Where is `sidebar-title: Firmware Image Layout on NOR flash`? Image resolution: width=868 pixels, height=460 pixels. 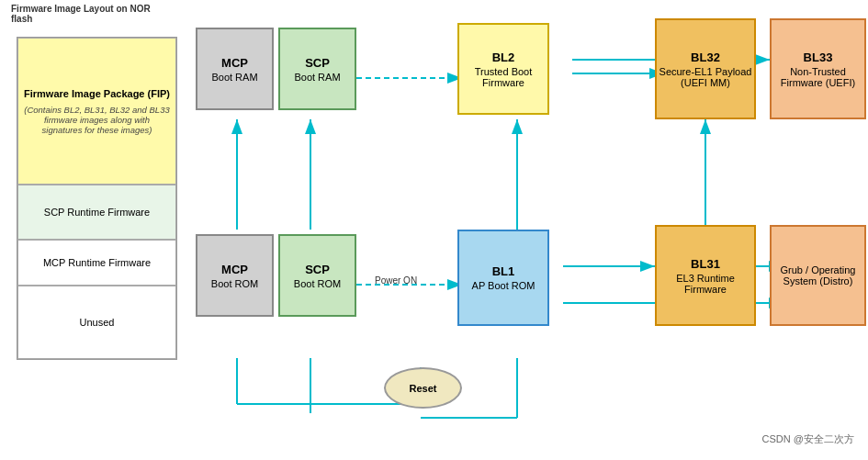
sidebar-title: Firmware Image Layout on NOR flash is located at coordinates (92, 14).